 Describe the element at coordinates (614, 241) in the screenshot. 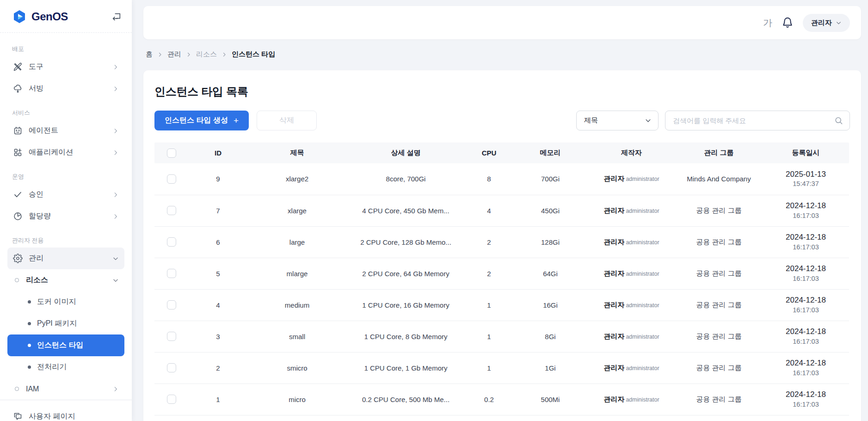

I see `creator-name: 관리자` at that location.